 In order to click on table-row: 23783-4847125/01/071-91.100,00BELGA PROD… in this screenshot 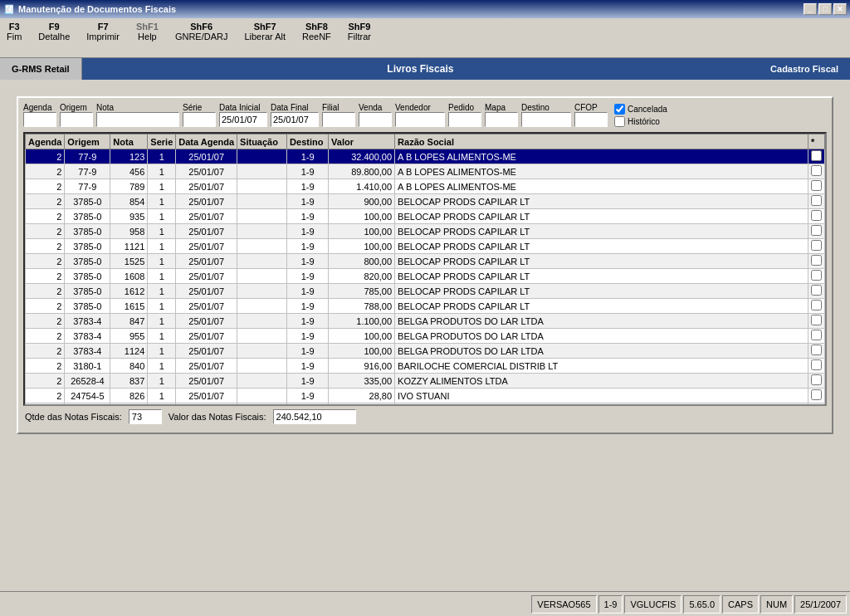, I will do `click(425, 321)`.